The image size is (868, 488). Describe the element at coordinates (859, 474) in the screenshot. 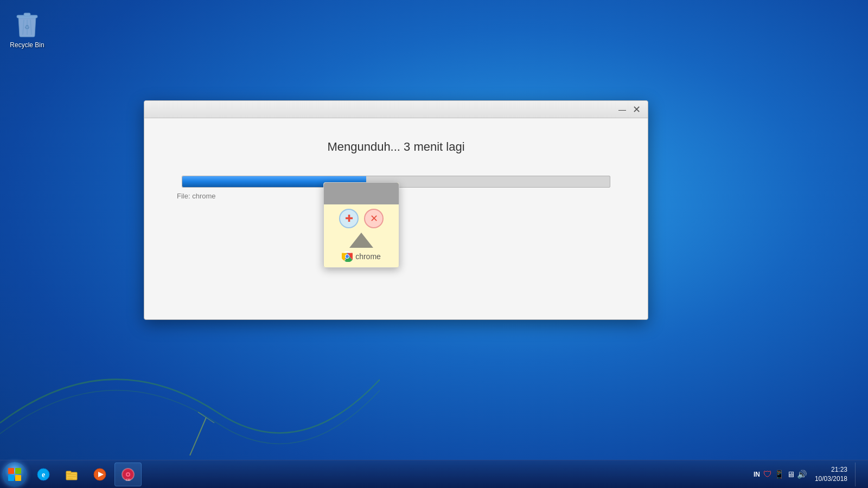

I see `show-desktop-button` at that location.